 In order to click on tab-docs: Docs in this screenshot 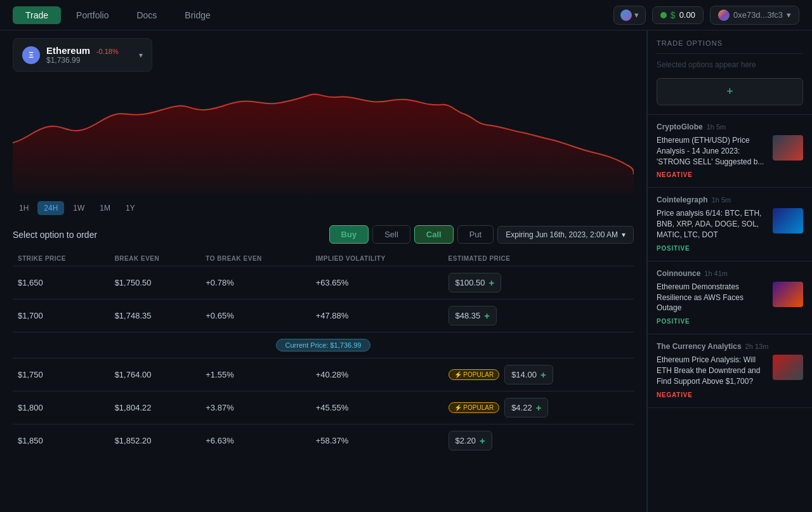, I will do `click(147, 15)`.